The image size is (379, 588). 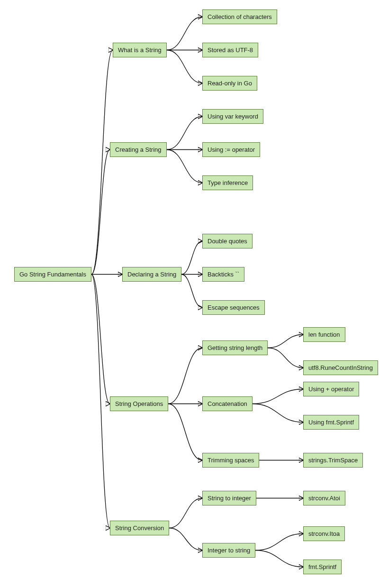 What do you see at coordinates (324, 335) in the screenshot?
I see `node-label: len function` at bounding box center [324, 335].